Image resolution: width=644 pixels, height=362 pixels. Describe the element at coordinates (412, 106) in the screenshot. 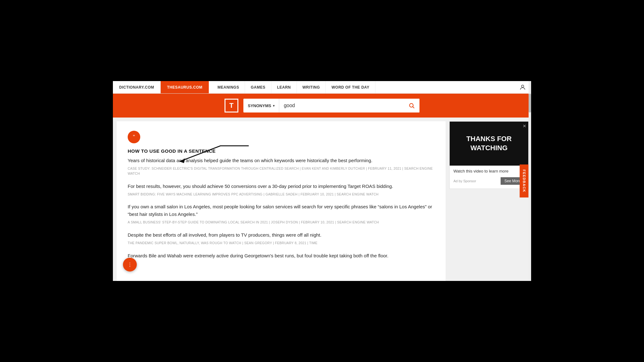

I see `search-button` at that location.